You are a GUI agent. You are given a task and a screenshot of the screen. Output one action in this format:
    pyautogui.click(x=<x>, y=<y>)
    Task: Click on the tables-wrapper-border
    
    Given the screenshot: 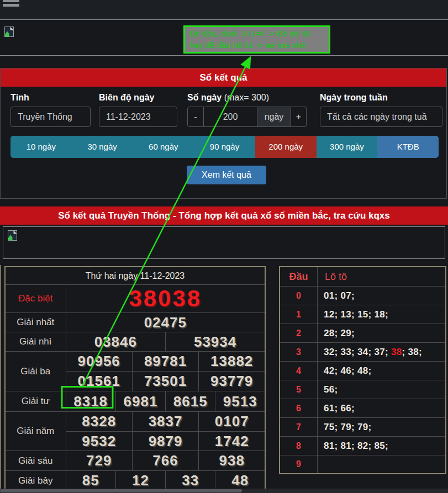 What is the action you would take?
    pyautogui.click(x=1, y=377)
    